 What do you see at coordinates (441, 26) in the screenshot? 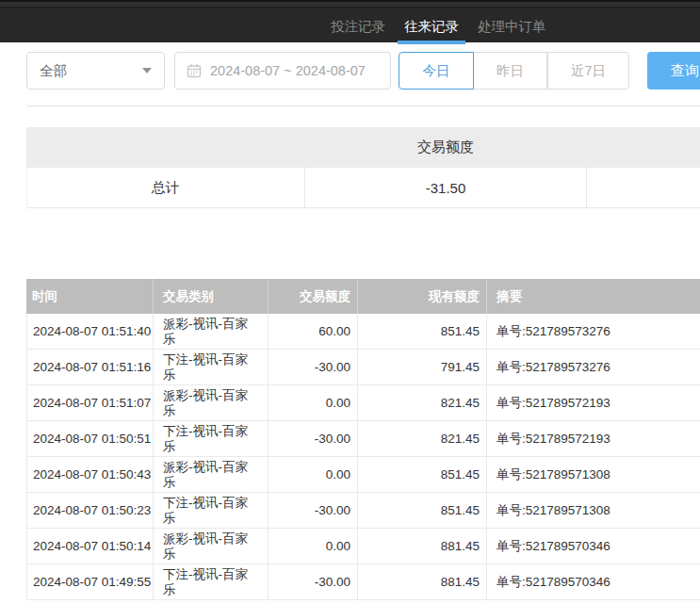
I see `nav-tabs: 投注记录往来记录处理中订单` at bounding box center [441, 26].